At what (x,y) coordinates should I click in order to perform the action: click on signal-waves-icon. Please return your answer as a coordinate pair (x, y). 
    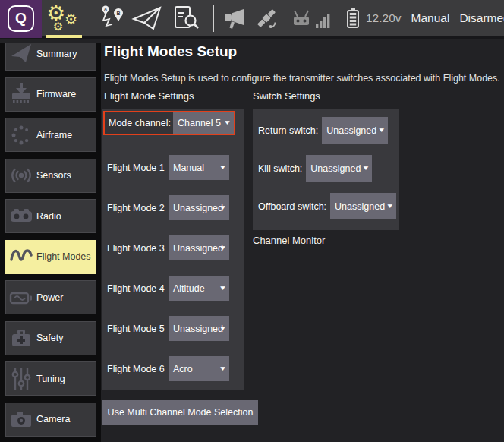
    Looking at the image, I should click on (21, 175).